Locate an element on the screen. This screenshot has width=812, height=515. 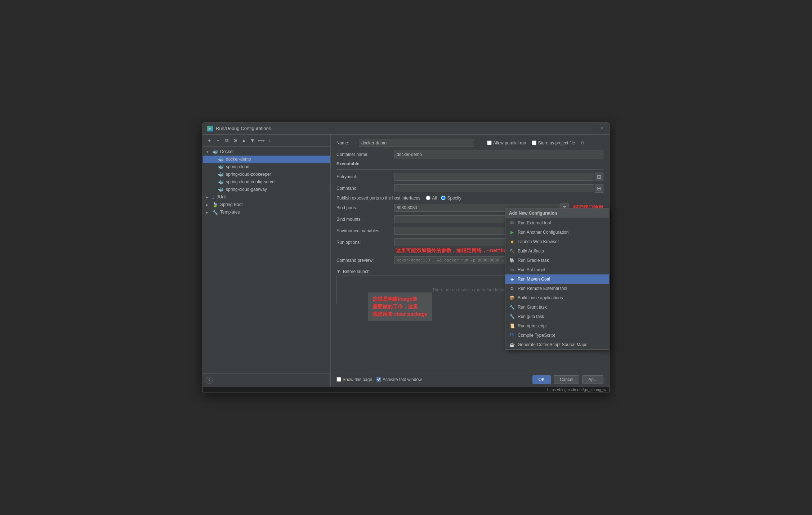
toolbar: + − ⧉ ⚙ ▲ ▼ ⟷ ↕ is located at coordinates (267, 140).